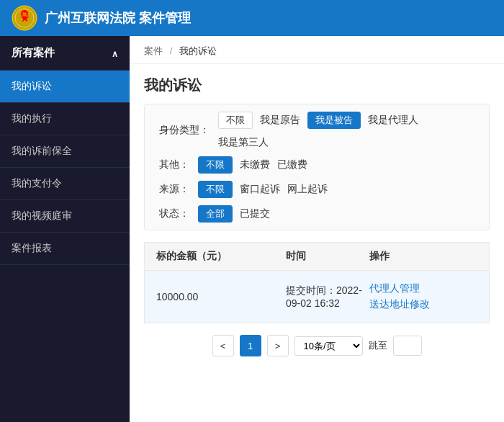 This screenshot has width=504, height=422. I want to click on identity-btn-third-party: 我是第三人, so click(243, 143).